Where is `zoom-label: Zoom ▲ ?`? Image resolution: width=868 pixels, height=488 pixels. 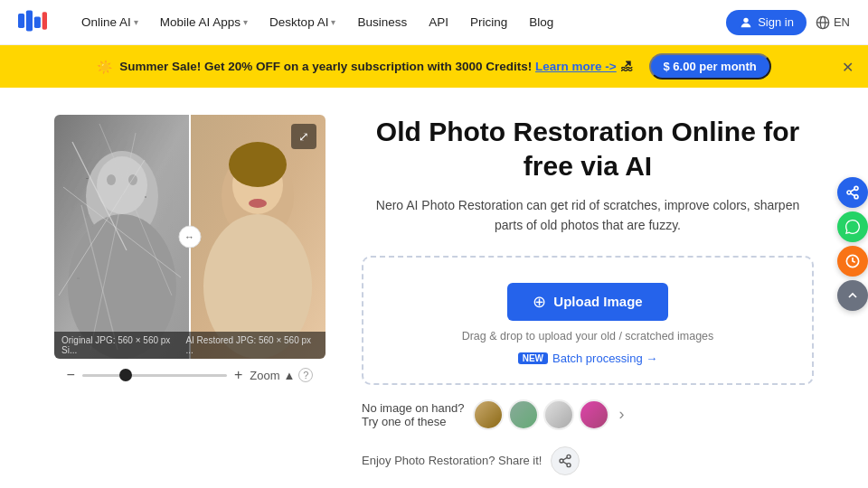
zoom-label: Zoom ▲ ? is located at coordinates (281, 375).